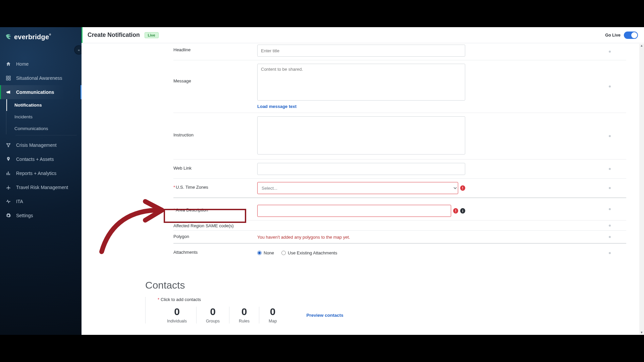 The image size is (644, 362). I want to click on sidebar-item-home: Home, so click(41, 64).